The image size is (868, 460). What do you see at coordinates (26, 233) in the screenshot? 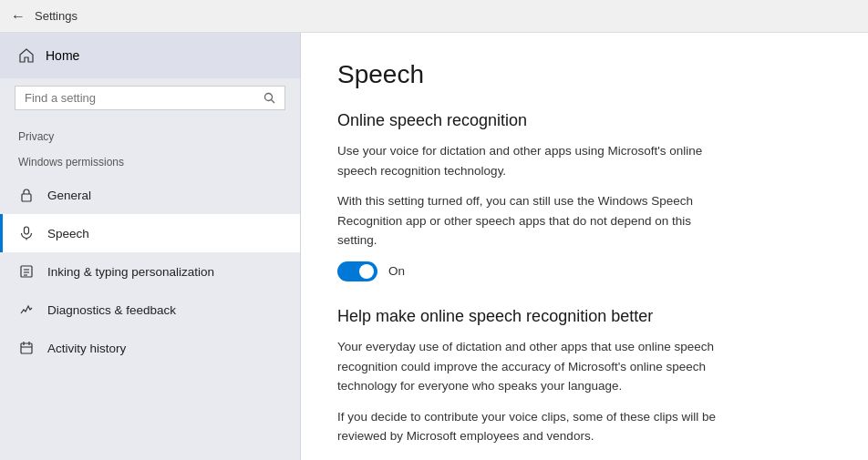
I see `microphone-icon` at bounding box center [26, 233].